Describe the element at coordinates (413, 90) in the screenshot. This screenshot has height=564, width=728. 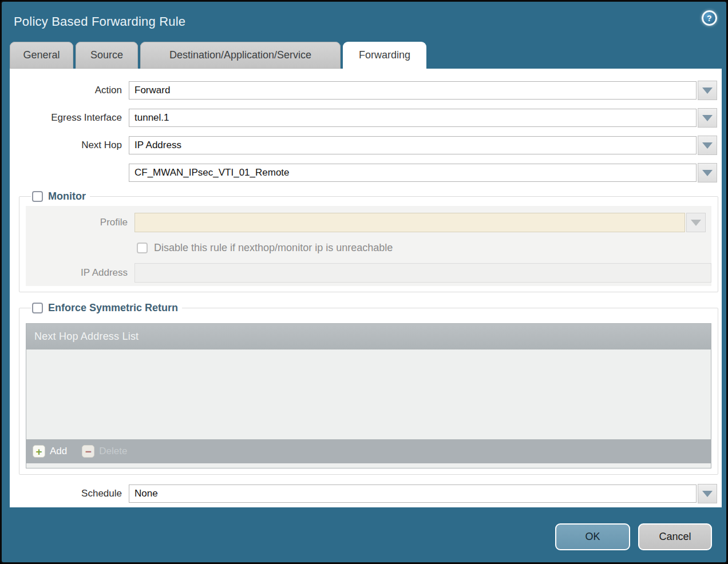
I see `action-select: Forward` at that location.